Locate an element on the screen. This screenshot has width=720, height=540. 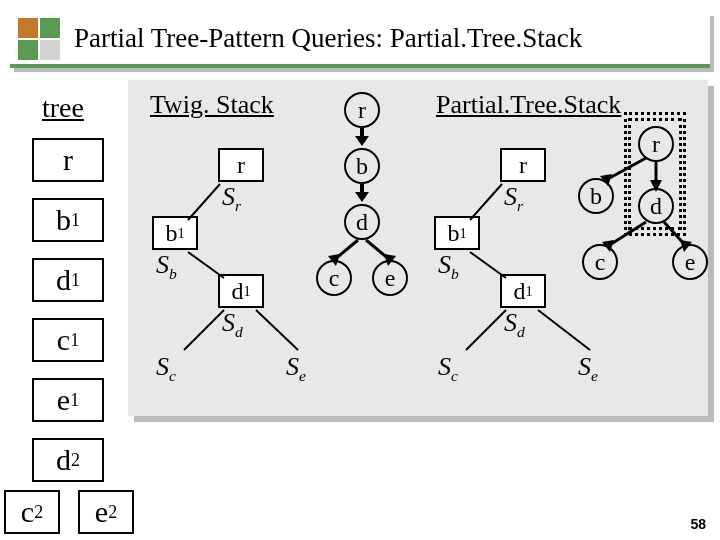
pts-label-sc: Sc is located at coordinates (448, 368).